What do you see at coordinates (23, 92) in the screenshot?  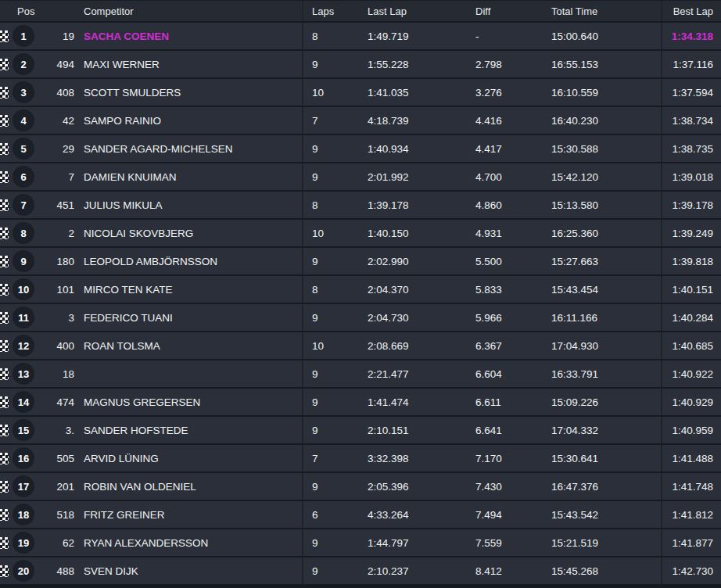 I see `position-badge: 3` at bounding box center [23, 92].